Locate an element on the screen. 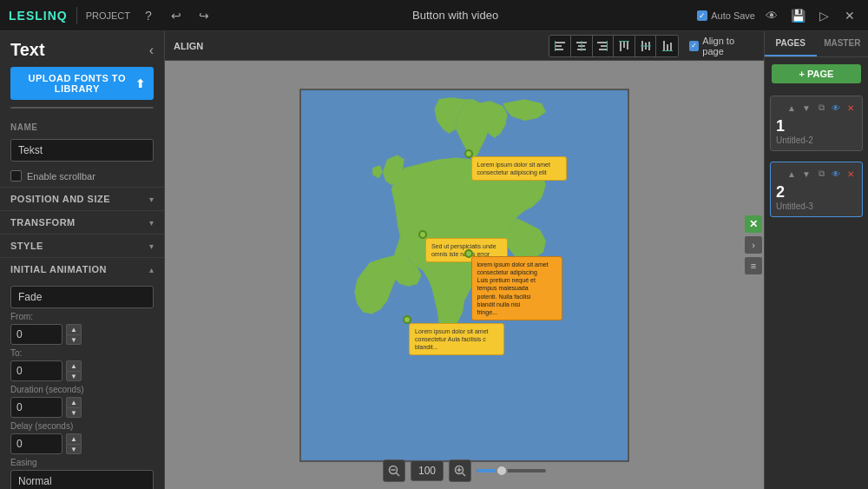 Image resolution: width=868 pixels, height=489 pixels. page-2-name: Untitled-3 is located at coordinates (816, 207).